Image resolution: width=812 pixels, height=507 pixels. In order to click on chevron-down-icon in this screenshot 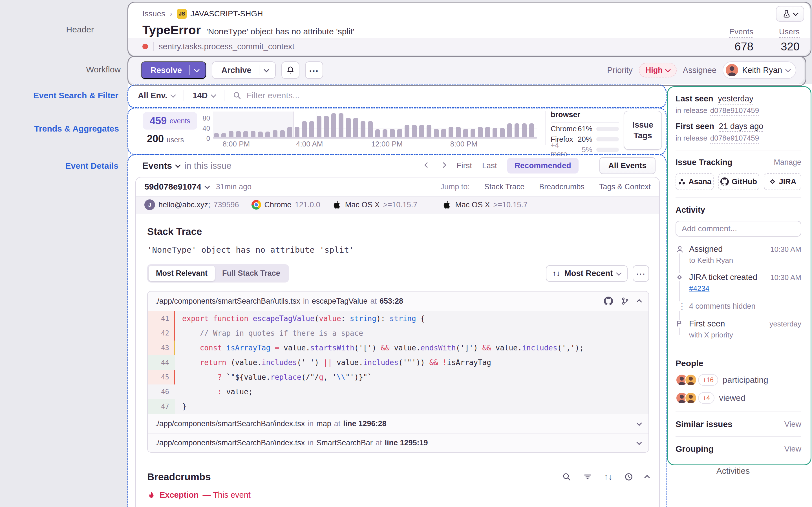, I will do `click(197, 70)`.